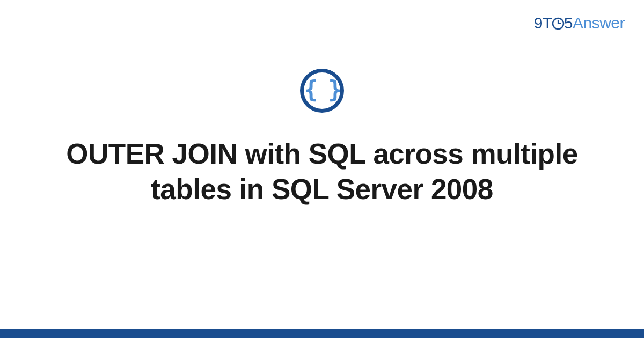  Describe the element at coordinates (599, 23) in the screenshot. I see `logo-answer: Answer` at that location.